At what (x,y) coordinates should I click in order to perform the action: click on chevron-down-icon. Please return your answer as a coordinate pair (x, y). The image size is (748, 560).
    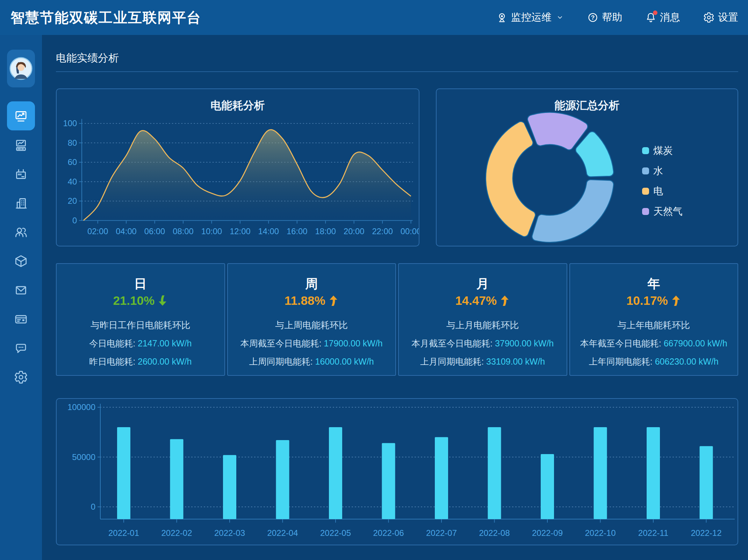
    Looking at the image, I should click on (560, 17).